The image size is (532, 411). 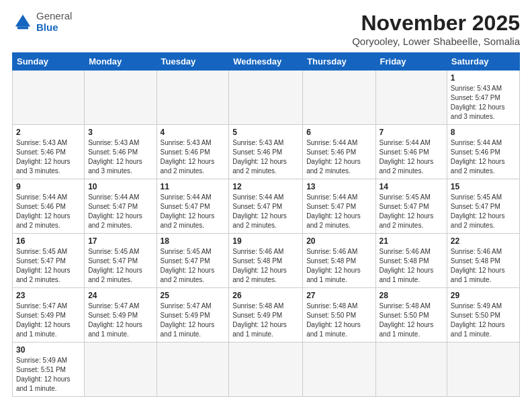 I want to click on calendar-cell: 11Sunrise: 5:44 AMSunset: 5:47 PMDayligh…, so click(x=193, y=207).